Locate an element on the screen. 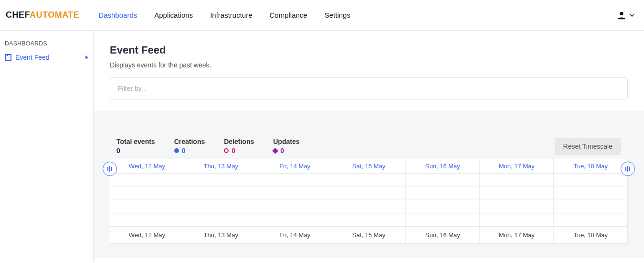  sidebar-heading: DASHBOARDS is located at coordinates (47, 44).